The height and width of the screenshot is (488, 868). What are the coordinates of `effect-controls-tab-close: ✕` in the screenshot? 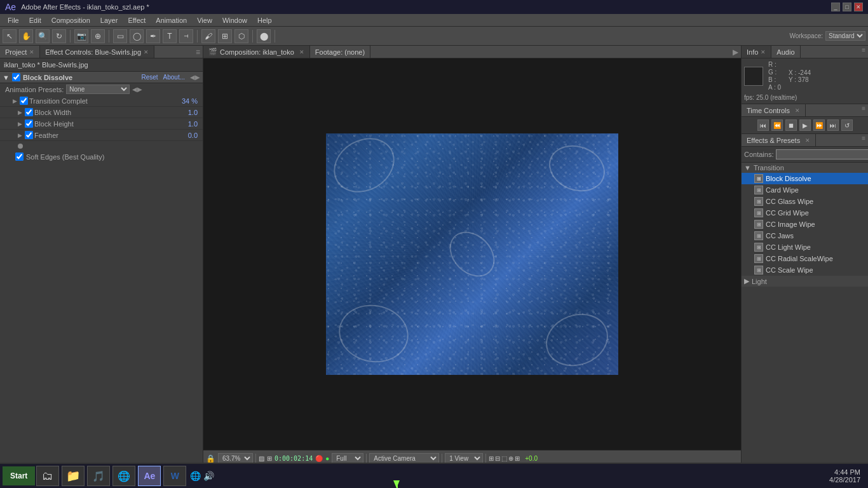 It's located at (146, 52).